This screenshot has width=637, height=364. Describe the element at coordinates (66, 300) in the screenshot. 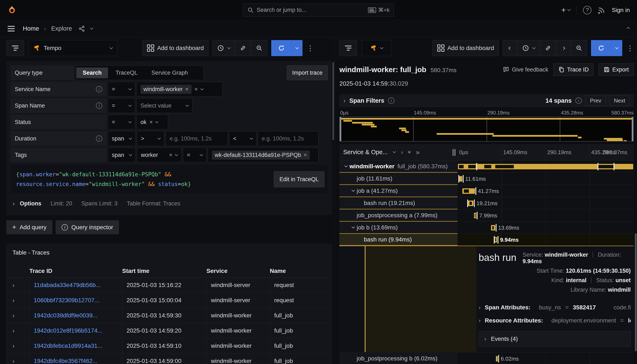

I see `trace-id-link: 1060bbf732309b12707...` at that location.